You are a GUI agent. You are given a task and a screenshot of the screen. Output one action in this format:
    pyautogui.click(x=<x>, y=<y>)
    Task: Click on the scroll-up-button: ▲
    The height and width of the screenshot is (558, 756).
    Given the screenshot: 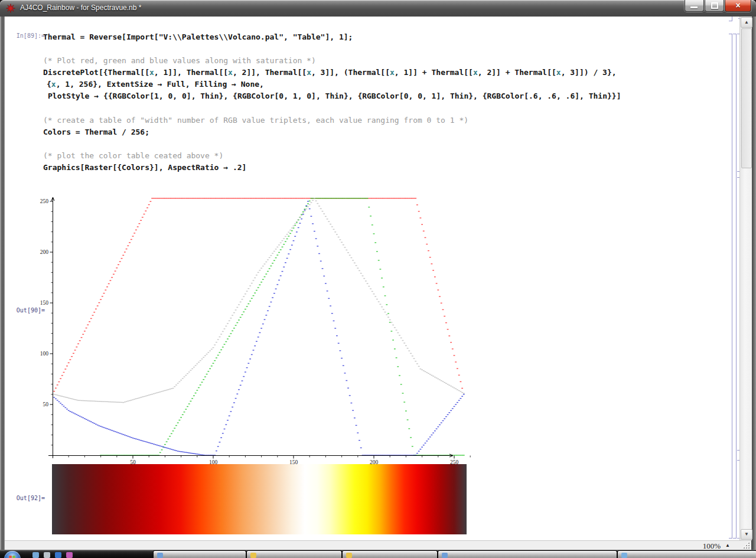 What is the action you would take?
    pyautogui.click(x=747, y=22)
    